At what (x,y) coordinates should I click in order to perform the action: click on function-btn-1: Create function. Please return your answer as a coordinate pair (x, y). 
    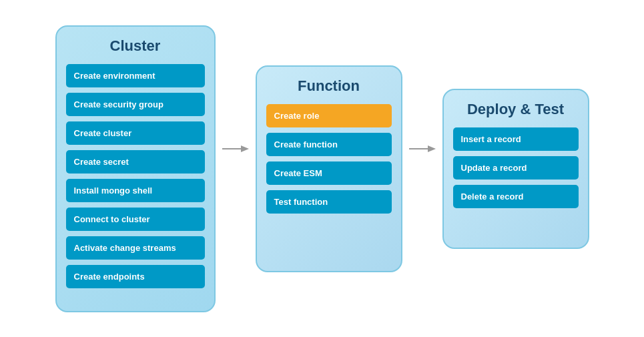
    Looking at the image, I should click on (329, 144).